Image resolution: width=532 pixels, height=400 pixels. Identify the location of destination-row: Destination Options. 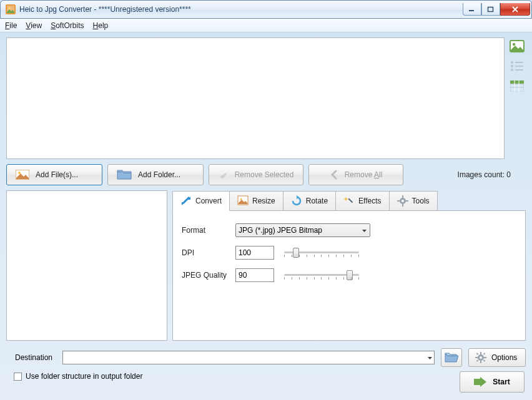
(266, 358).